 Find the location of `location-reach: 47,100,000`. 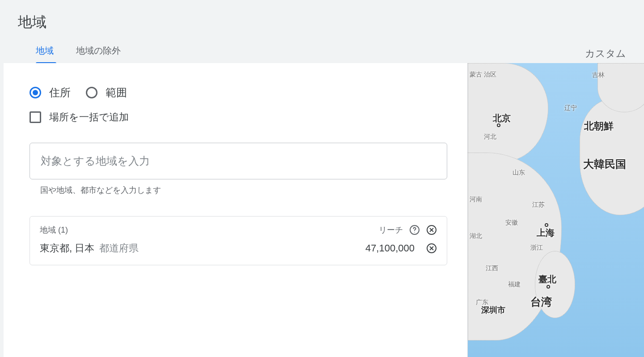

location-reach: 47,100,000 is located at coordinates (390, 248).